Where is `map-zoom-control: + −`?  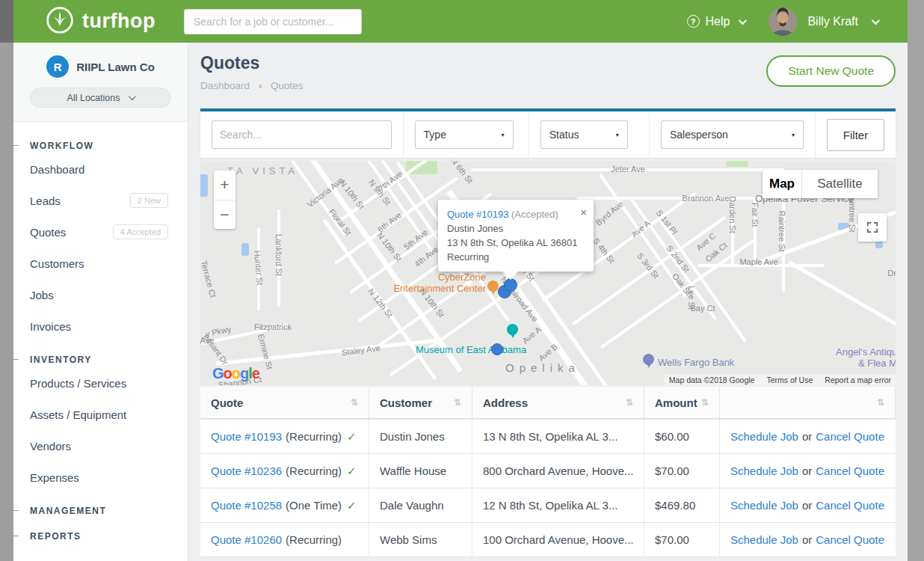
map-zoom-control: + − is located at coordinates (224, 200).